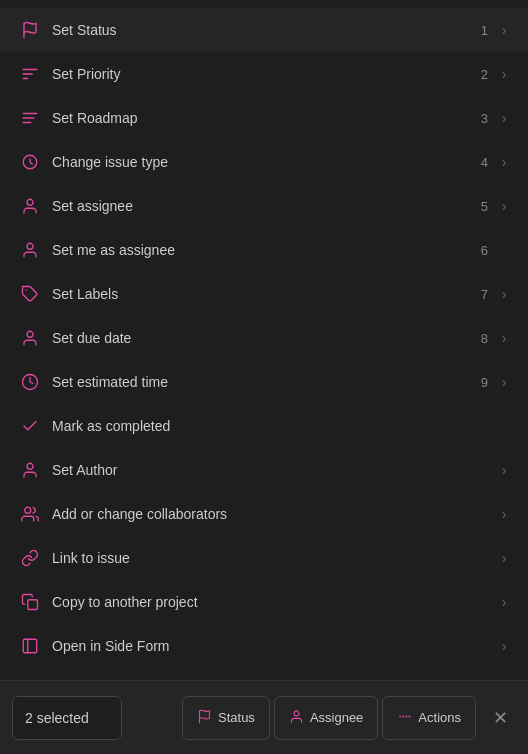 This screenshot has height=754, width=528. I want to click on shortcut: 6, so click(484, 250).